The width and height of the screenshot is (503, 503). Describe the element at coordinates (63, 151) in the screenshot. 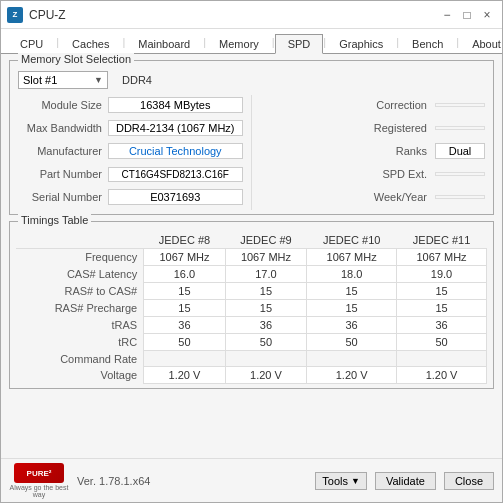

I see `manufacturer-label: Manufacturer` at that location.